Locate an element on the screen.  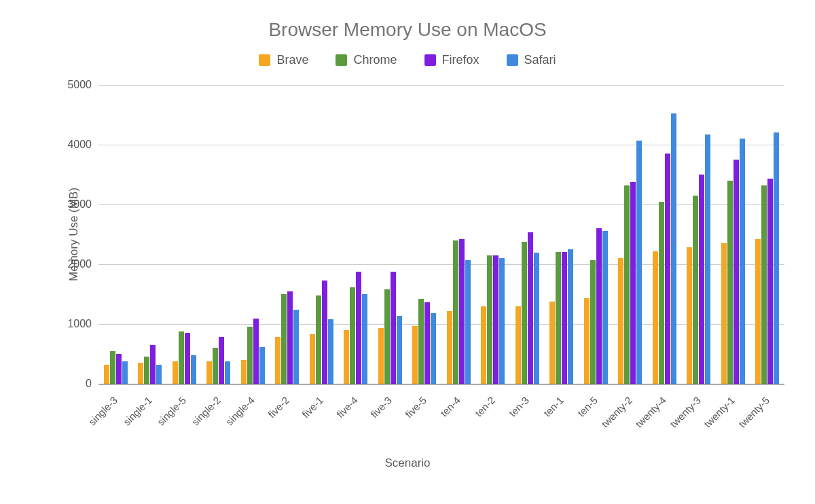
legend-label: Firefox is located at coordinates (460, 60).